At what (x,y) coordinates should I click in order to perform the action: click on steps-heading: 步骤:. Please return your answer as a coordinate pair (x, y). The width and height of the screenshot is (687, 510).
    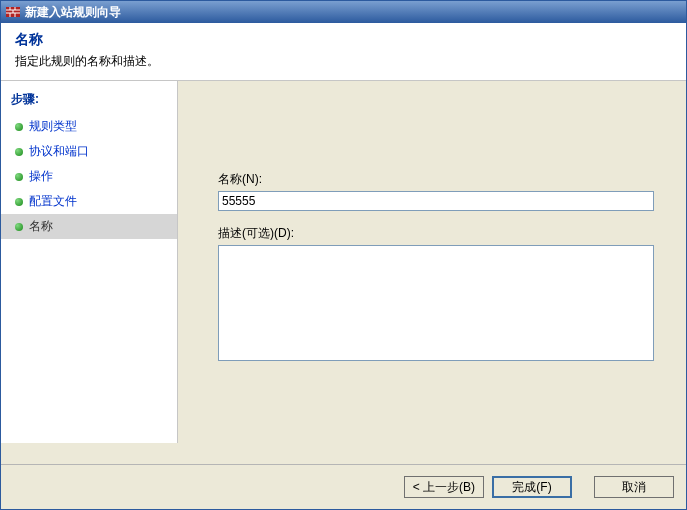
    Looking at the image, I should click on (89, 102).